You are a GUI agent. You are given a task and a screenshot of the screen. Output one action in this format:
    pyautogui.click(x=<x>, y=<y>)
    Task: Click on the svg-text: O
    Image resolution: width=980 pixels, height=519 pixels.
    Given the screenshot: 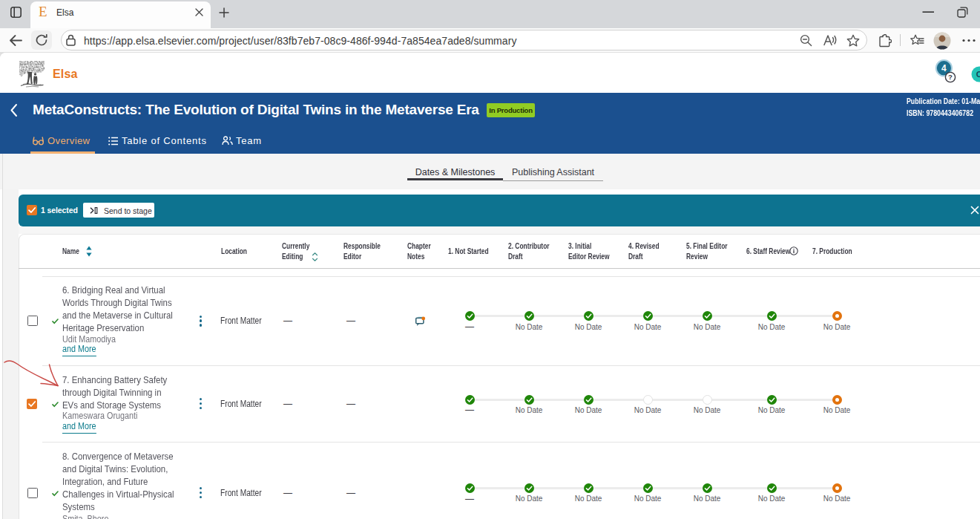 What is the action you would take?
    pyautogui.click(x=978, y=74)
    